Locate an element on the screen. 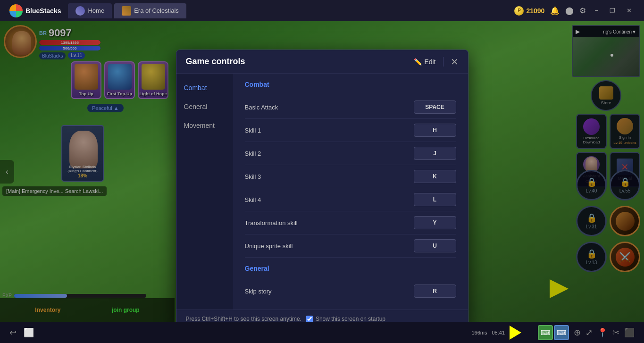 This screenshot has height=343, width=644. sidebar-general: General is located at coordinates (205, 107).